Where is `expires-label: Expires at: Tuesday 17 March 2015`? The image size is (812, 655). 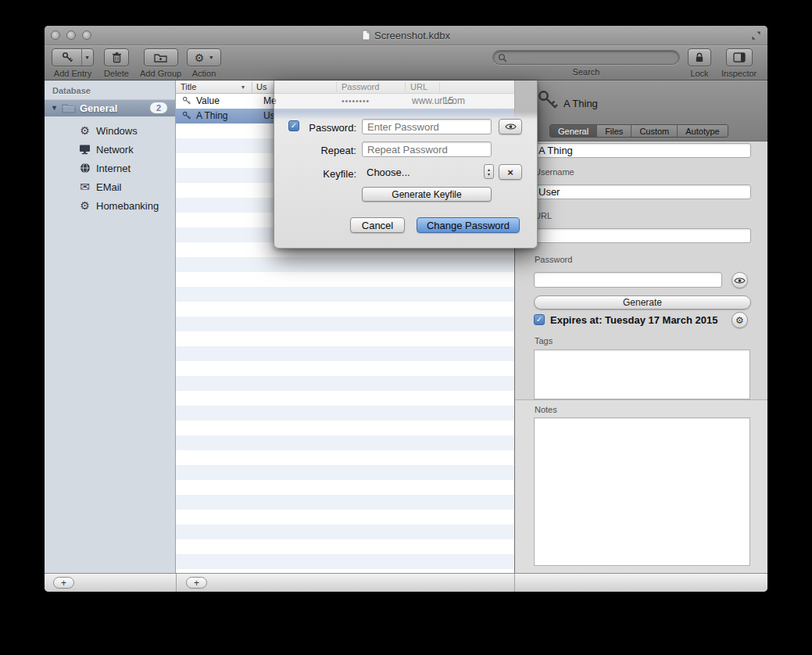
expires-label: Expires at: Tuesday 17 March 2015 is located at coordinates (634, 320).